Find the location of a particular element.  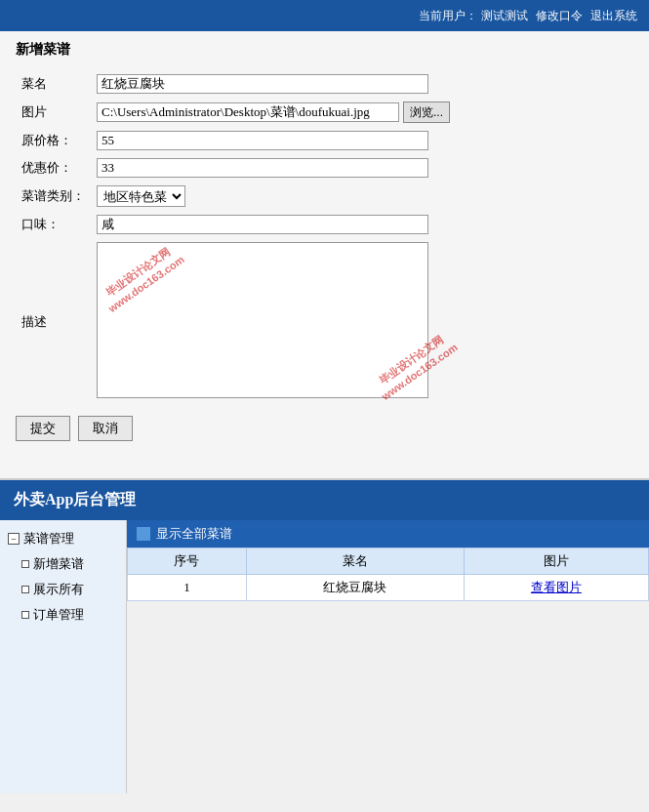

cell-image: 查看图片 is located at coordinates (556, 588).